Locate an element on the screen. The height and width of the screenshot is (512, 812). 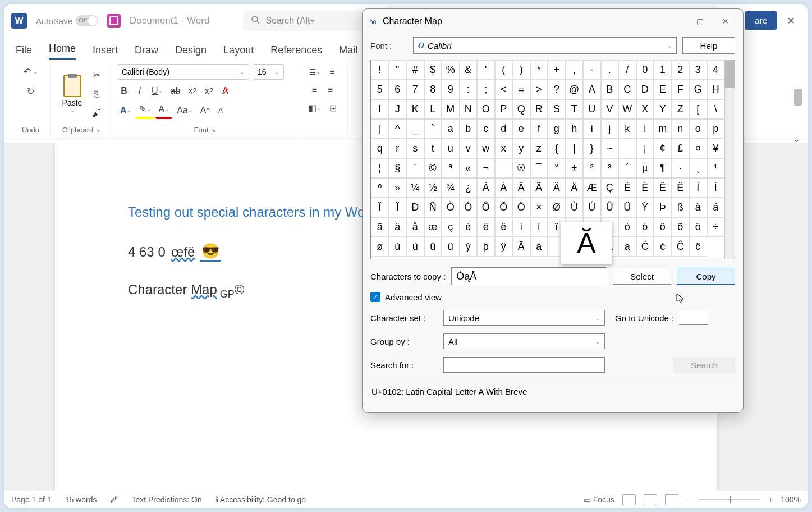
charmap-cell: N is located at coordinates (469, 109).